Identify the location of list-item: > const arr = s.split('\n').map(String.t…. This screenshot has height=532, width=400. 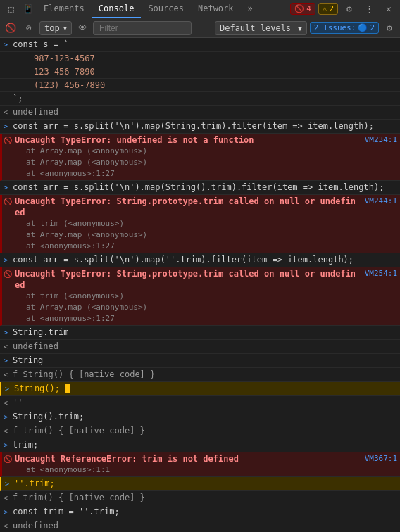
(200, 127).